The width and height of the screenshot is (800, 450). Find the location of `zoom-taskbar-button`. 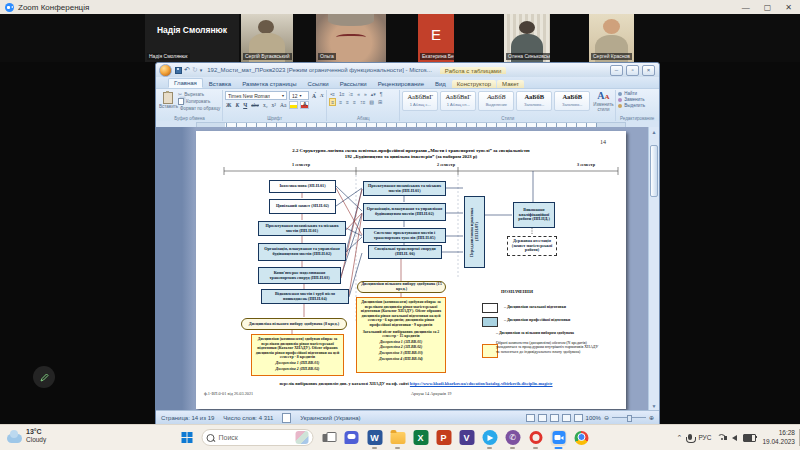

zoom-taskbar-button is located at coordinates (559, 438).